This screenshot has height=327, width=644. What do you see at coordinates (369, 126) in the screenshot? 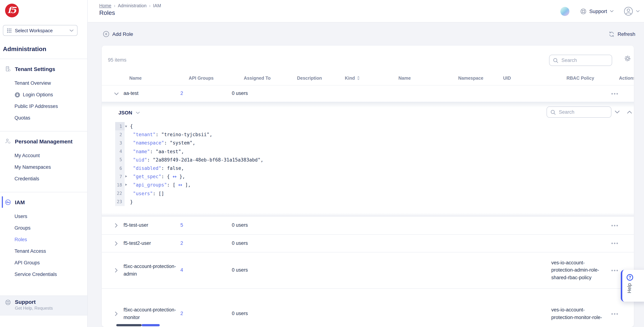
I see `json-code-line: 1{` at bounding box center [369, 126].